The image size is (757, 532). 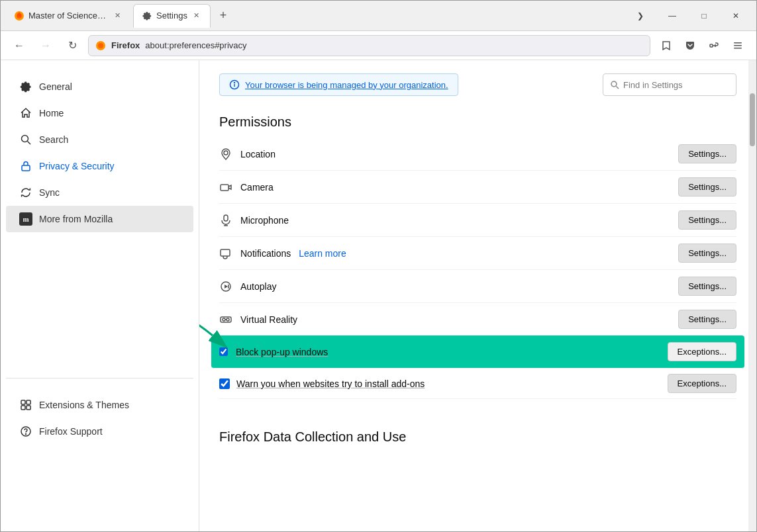 I want to click on managed-notice-link: Your browser is being managed by your or…, so click(x=347, y=85).